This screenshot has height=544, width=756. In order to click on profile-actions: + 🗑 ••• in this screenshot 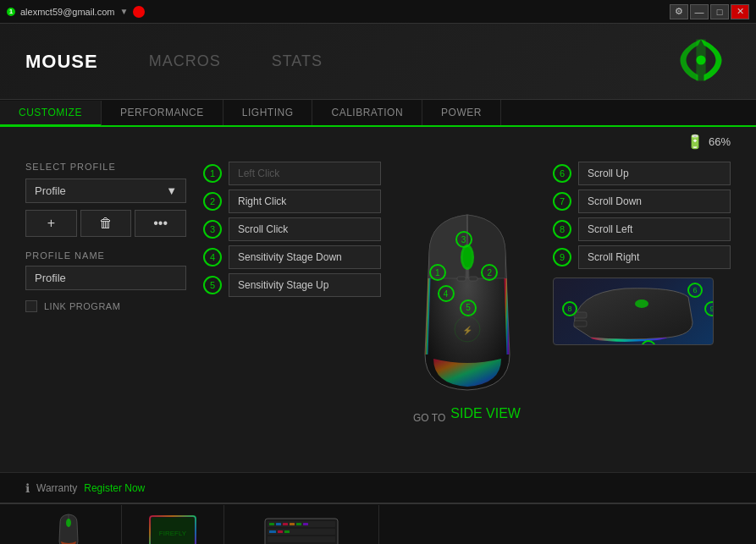, I will do `click(106, 223)`.